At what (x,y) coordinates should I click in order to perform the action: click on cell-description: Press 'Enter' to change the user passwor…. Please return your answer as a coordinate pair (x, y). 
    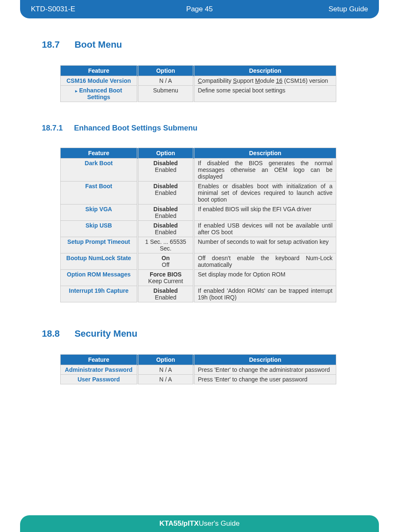
    Looking at the image, I should click on (265, 380).